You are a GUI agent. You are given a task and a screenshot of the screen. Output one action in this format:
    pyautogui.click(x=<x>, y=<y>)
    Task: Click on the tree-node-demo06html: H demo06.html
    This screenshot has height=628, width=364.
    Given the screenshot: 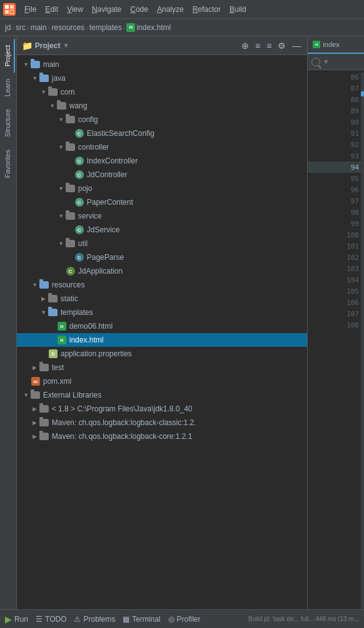 What is the action you would take?
    pyautogui.click(x=163, y=326)
    